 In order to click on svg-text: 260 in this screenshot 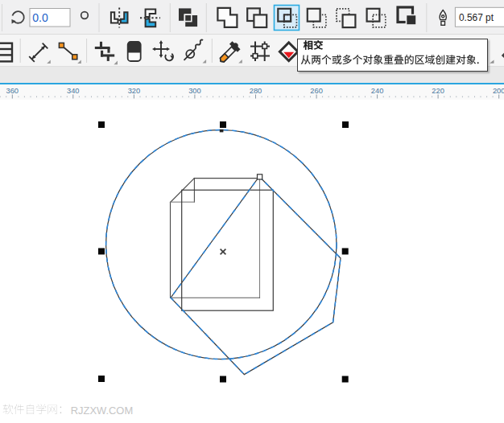, I will do `click(316, 91)`.